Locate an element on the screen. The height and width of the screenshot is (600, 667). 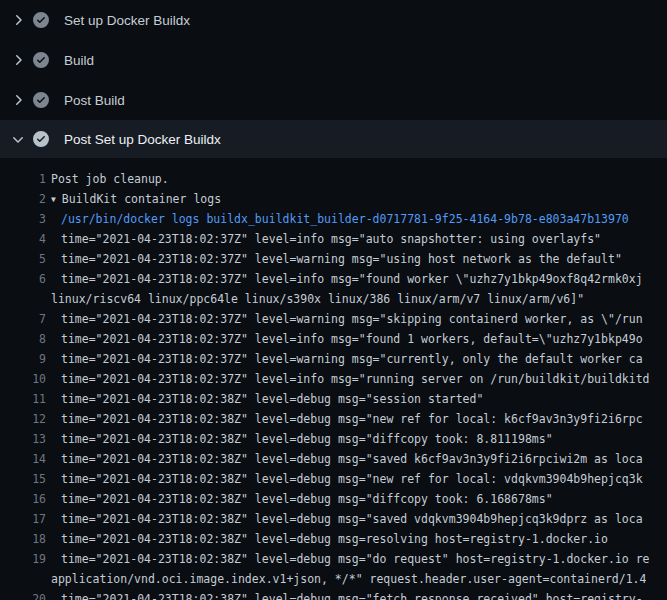
group-collapse-triangle-icon: ▼ is located at coordinates (54, 200).